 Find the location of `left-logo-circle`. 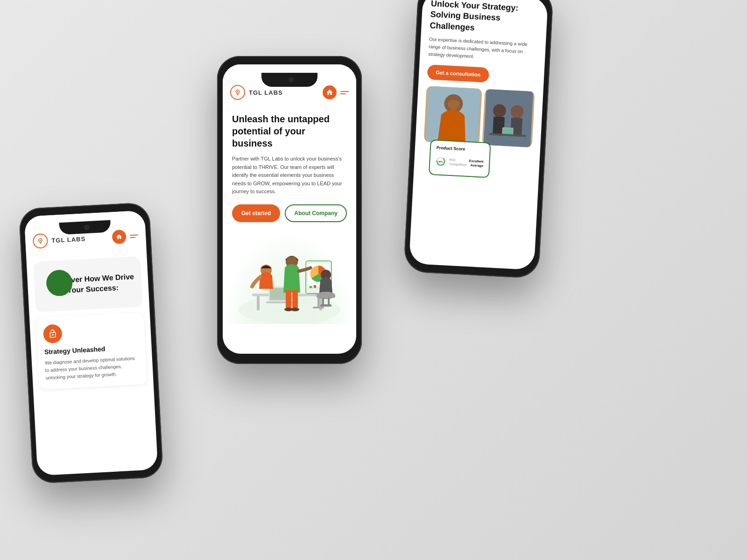

left-logo-circle is located at coordinates (41, 241).